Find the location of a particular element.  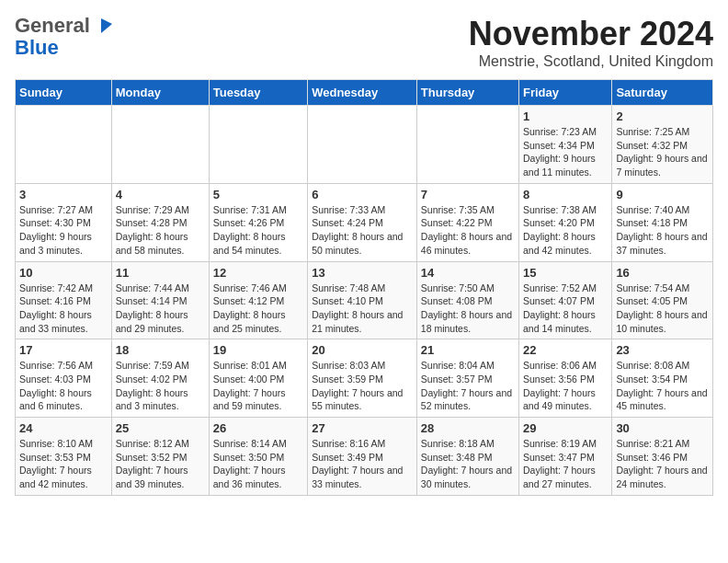

day-info: Sunrise: 8:03 AM Sunset: 3:59 PM Dayligh… is located at coordinates (362, 386).